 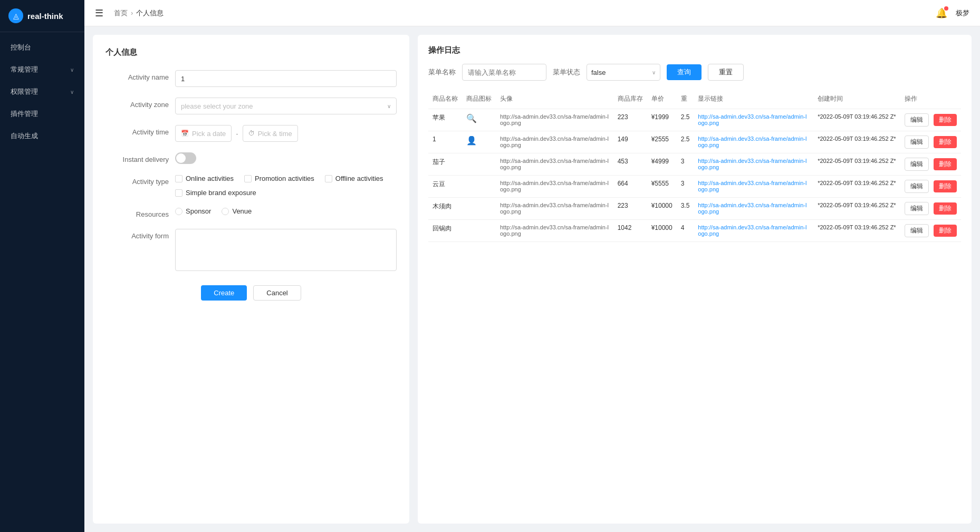 I want to click on col-product-icon: 商品图标, so click(x=479, y=99).